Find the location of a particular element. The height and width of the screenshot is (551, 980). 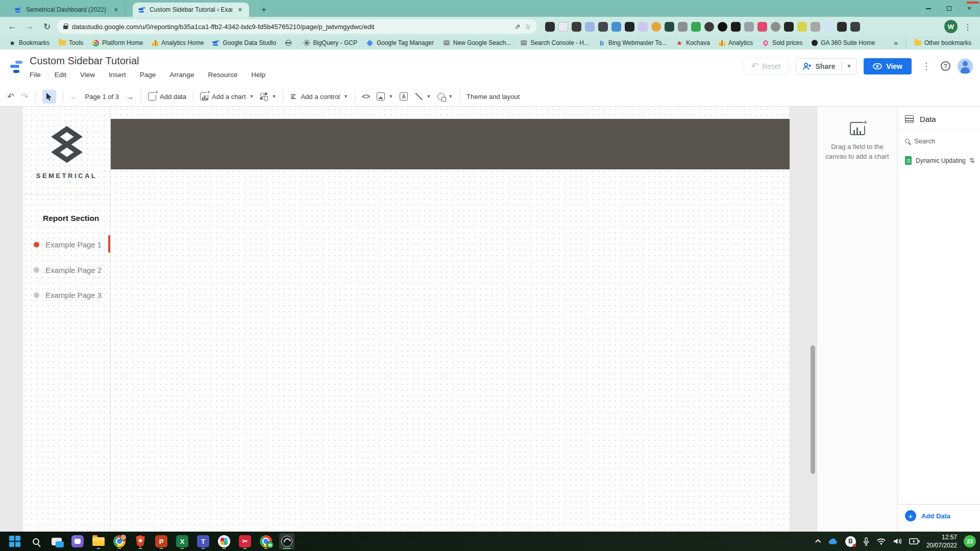

window-minimize-button is located at coordinates (928, 9).